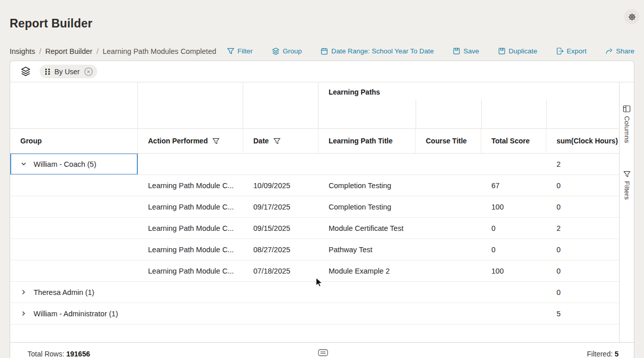 The image size is (644, 358). I want to click on nav-row: Insights / Report Builder / Learning Pat…, so click(322, 51).